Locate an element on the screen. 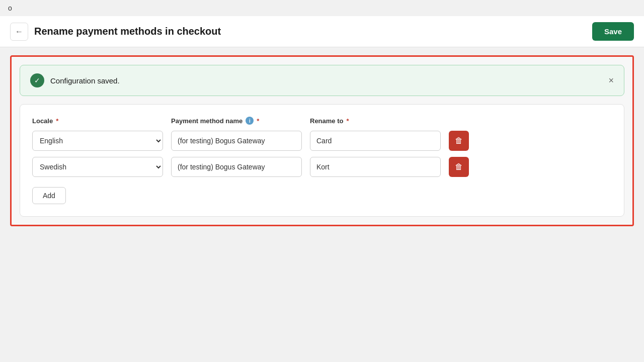  delete-icon-2: 🗑 is located at coordinates (459, 167).